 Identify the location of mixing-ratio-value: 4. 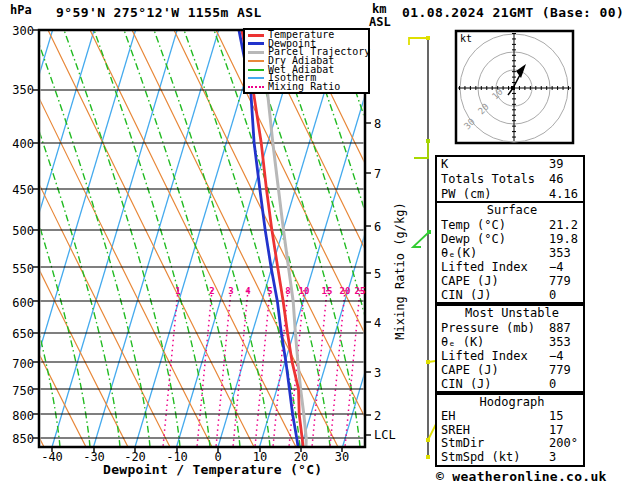
(248, 291).